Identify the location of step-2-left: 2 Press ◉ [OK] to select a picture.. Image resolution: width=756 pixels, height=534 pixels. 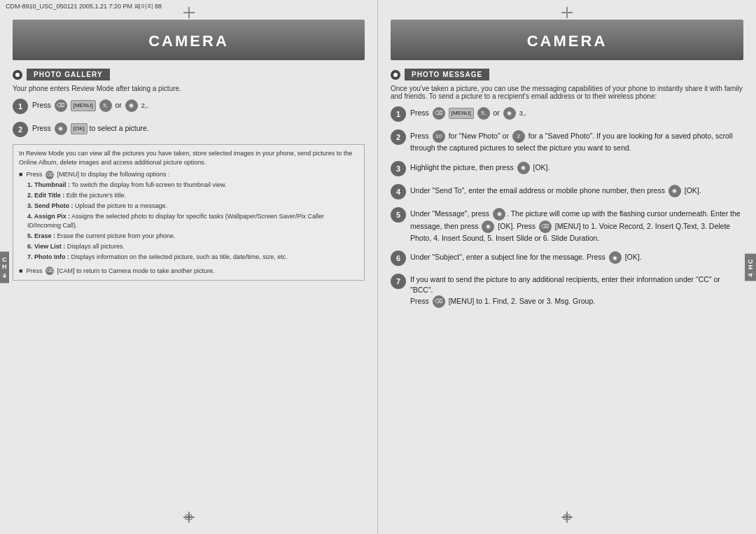
(189, 129).